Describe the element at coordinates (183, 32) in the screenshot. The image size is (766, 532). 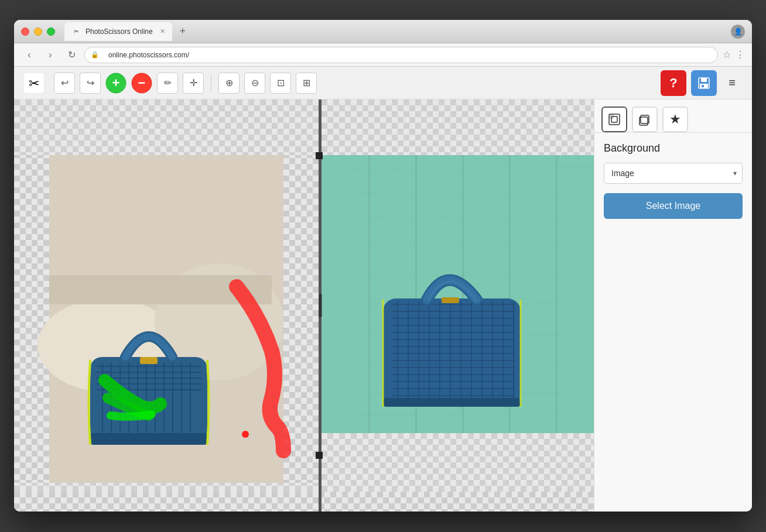
I see `new-tab-button: +` at that location.